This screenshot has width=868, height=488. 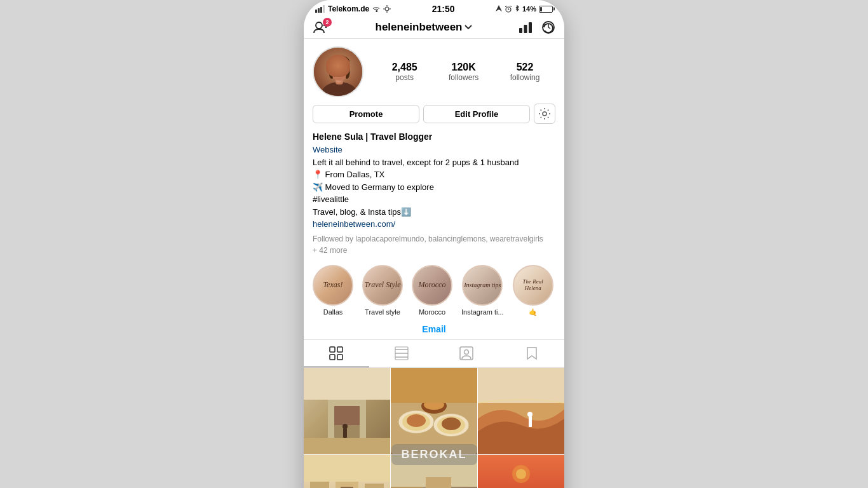 What do you see at coordinates (366, 114) in the screenshot?
I see `promote-button: Promote` at bounding box center [366, 114].